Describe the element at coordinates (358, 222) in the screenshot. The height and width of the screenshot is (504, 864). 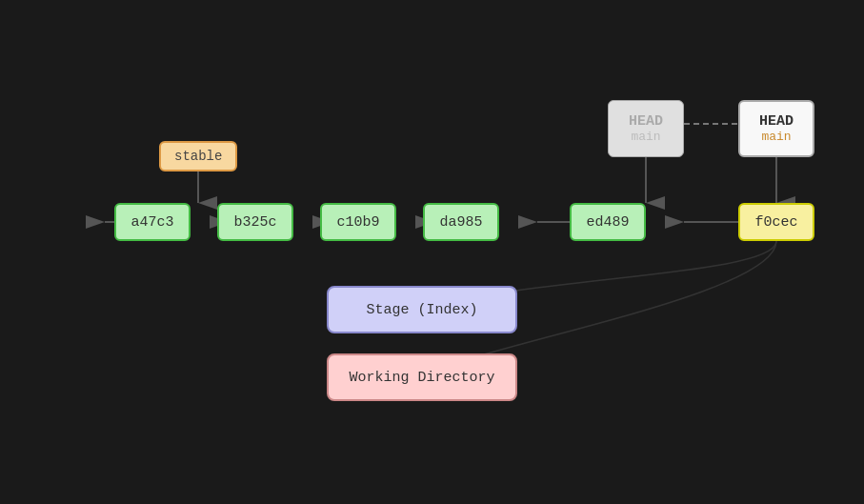
I see `commit-c10b9: c10b9` at that location.